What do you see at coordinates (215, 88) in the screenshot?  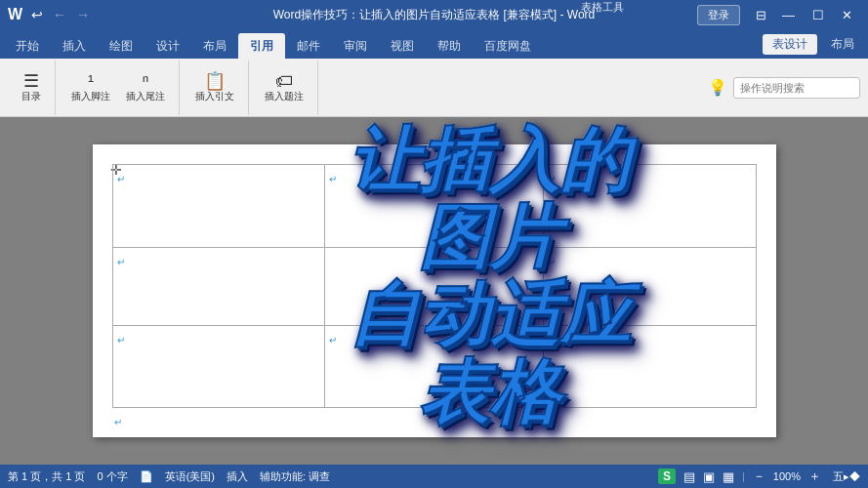 I see `ribbon-group-citations: 📋 插入引文` at bounding box center [215, 88].